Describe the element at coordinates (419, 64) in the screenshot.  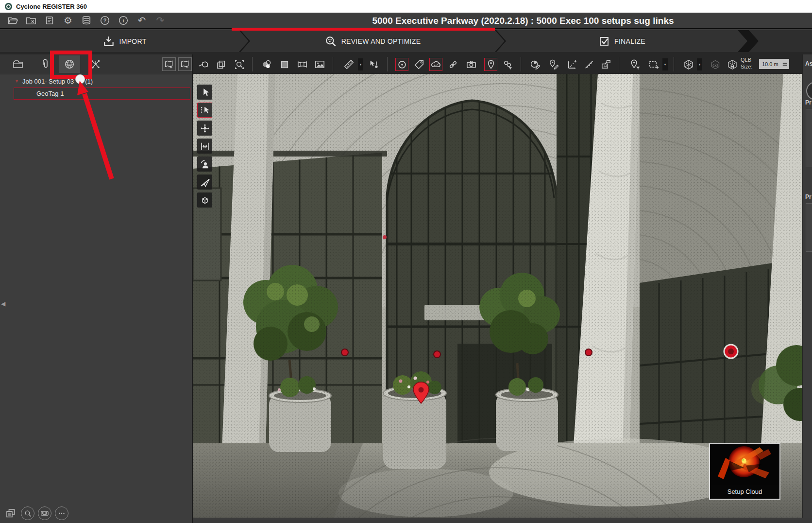
I see `tag-toggle-icon` at that location.